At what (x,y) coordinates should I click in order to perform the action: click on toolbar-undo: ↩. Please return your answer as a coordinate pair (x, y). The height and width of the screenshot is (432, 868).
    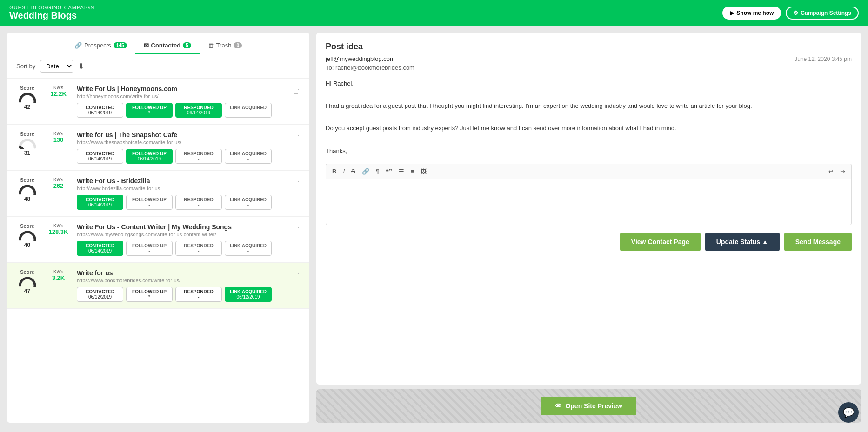
    Looking at the image, I should click on (831, 171).